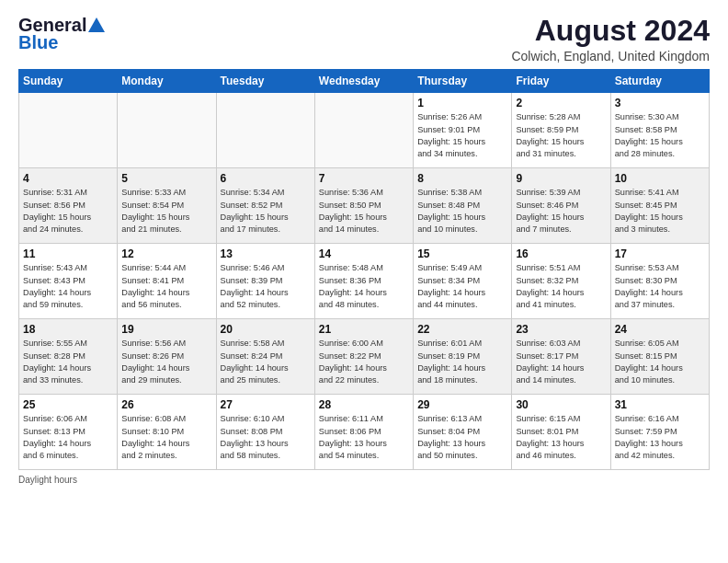  Describe the element at coordinates (68, 357) in the screenshot. I see `day-cell: 18Sunrise: 5:55 AM Sunset: 8:28 PM Dayli…` at that location.